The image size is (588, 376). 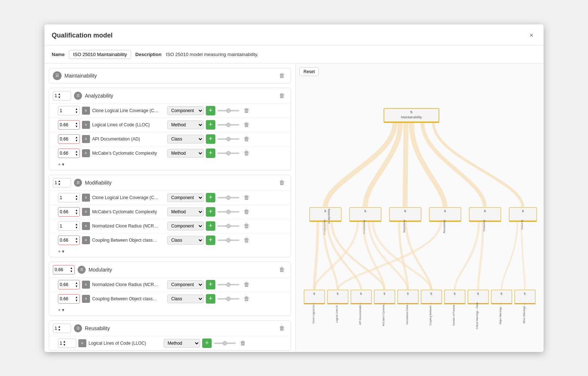 I want to click on reuse-metric-delete-1: 🗑, so click(x=243, y=343).